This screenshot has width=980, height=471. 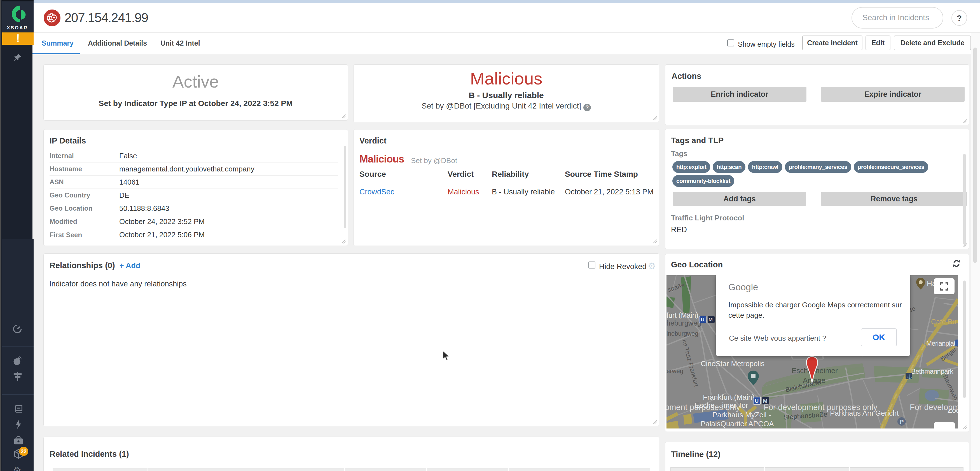 What do you see at coordinates (684, 323) in the screenshot?
I see `svg-text: heburgweg` at bounding box center [684, 323].